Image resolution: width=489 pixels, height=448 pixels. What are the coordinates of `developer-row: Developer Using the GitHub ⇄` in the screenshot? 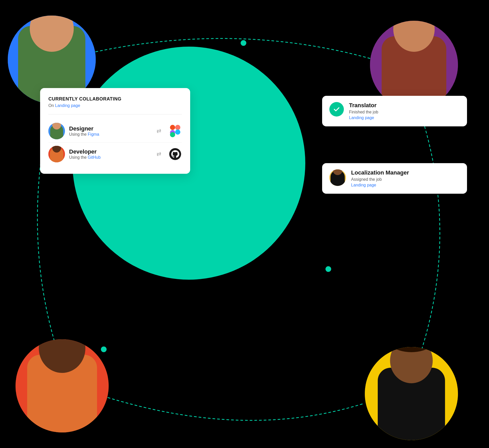 It's located at (115, 154).